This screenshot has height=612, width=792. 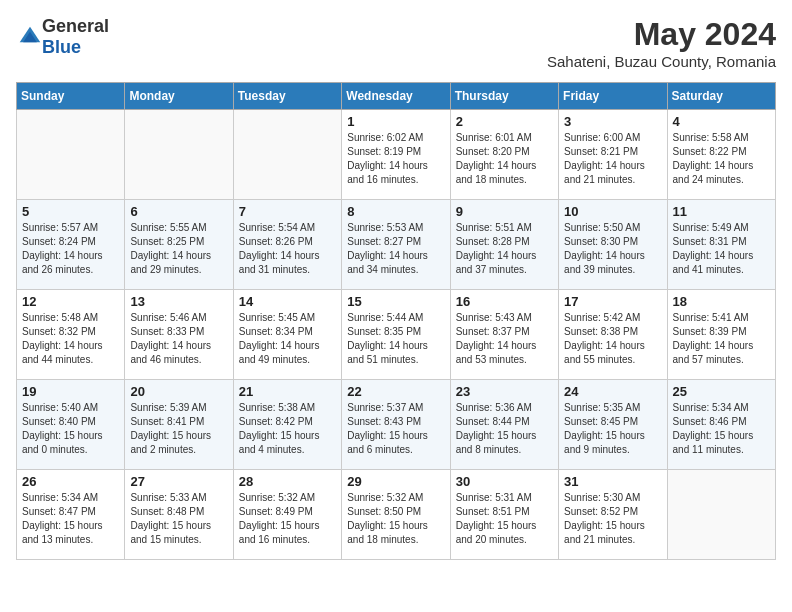 What do you see at coordinates (179, 96) in the screenshot?
I see `day-header-monday: Monday` at bounding box center [179, 96].